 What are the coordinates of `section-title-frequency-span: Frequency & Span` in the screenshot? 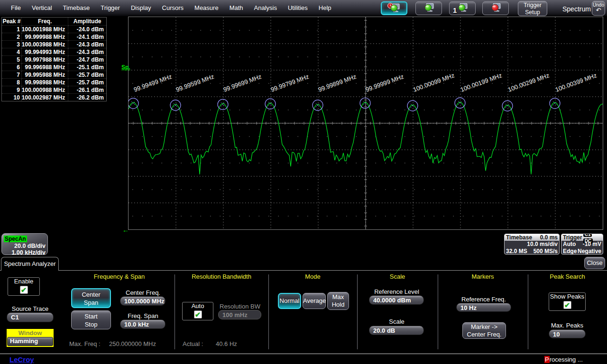 It's located at (120, 277).